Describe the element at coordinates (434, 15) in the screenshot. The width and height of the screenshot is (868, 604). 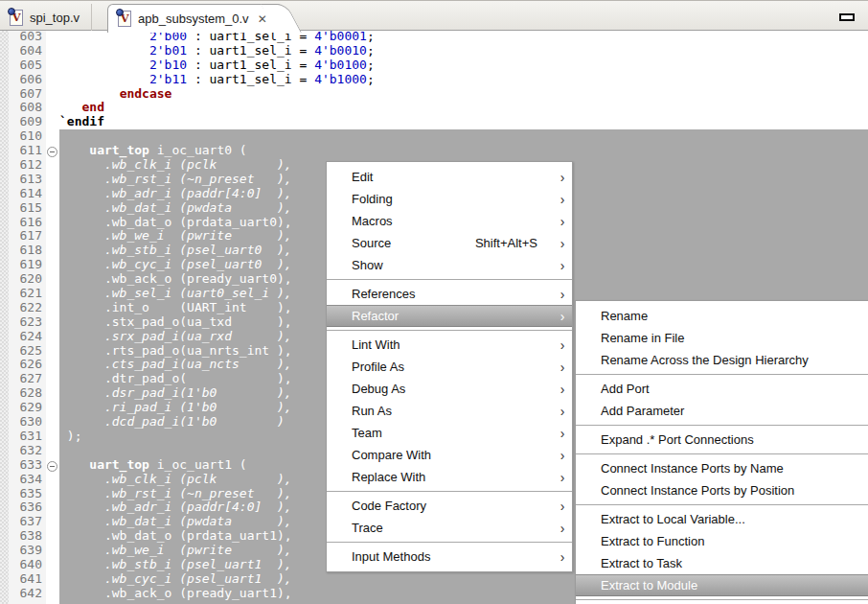
I see `editor-tab-bar: V spi_top.v V apb_subsystem_0.v ✕` at that location.